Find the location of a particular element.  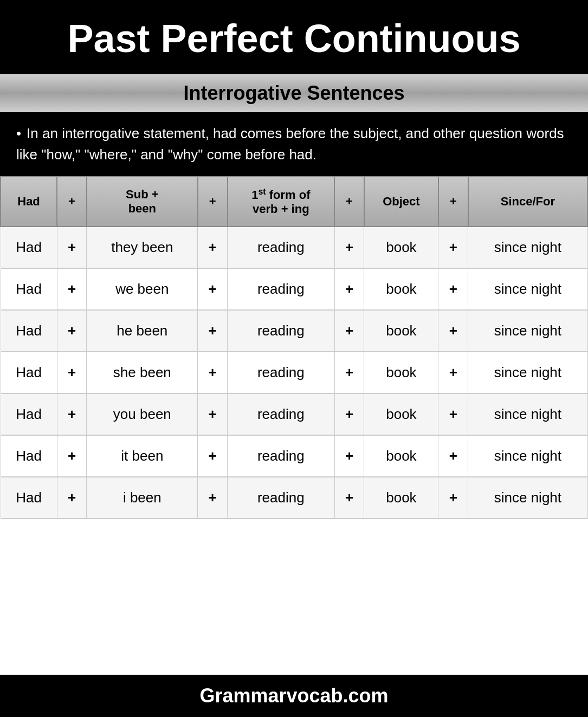

col-plus2: + is located at coordinates (212, 202).